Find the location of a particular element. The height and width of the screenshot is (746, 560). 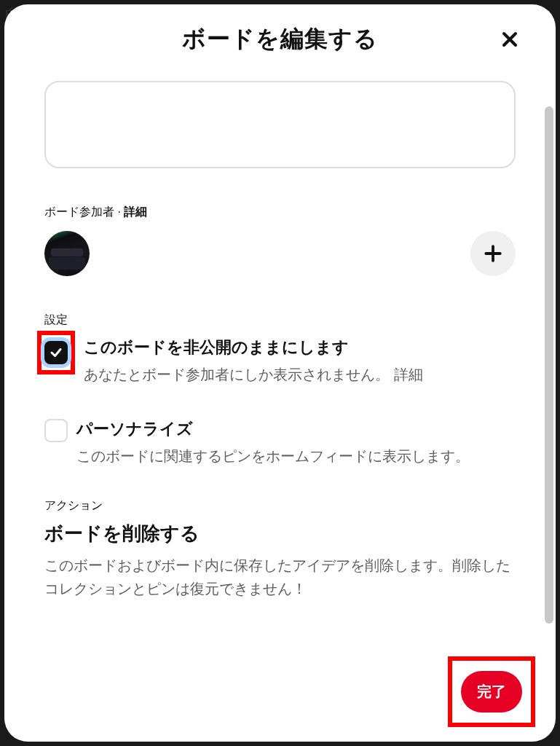

plus-icon is located at coordinates (493, 254).